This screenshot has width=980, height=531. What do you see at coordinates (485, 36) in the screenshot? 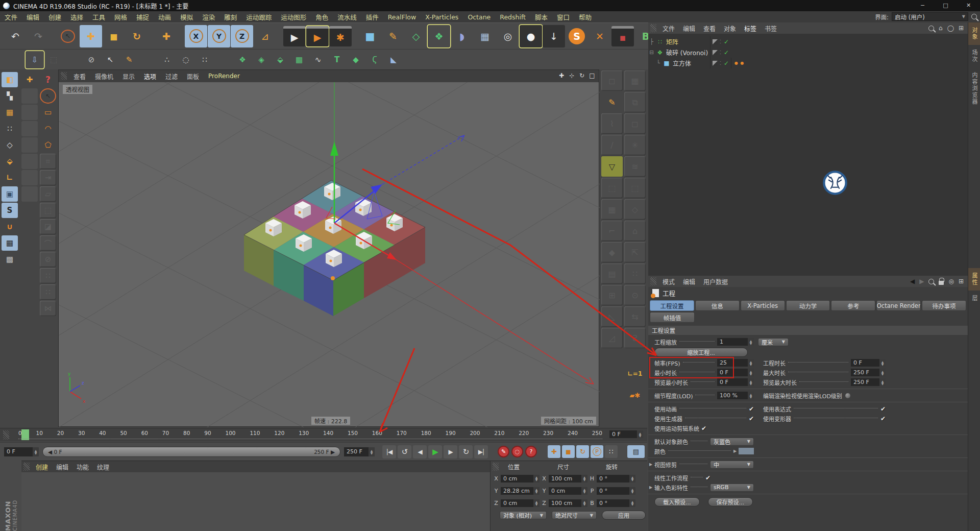
I see `floor-icon: ▦` at bounding box center [485, 36].